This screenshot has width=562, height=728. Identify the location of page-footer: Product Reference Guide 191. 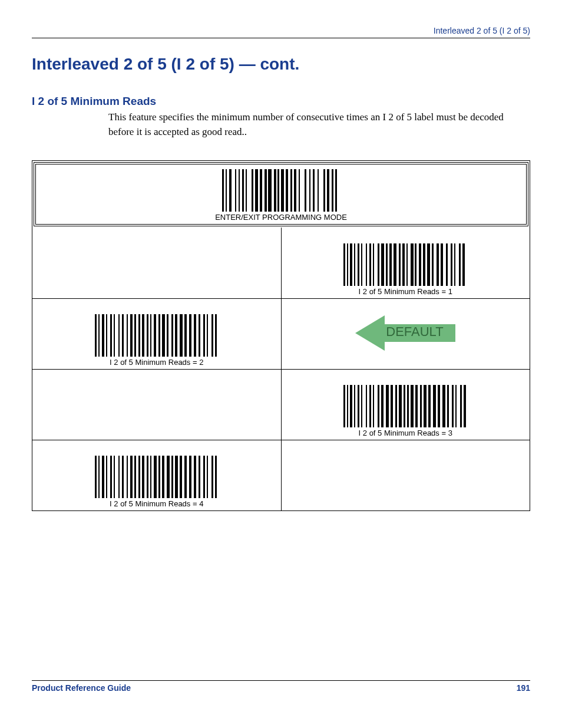
(281, 686).